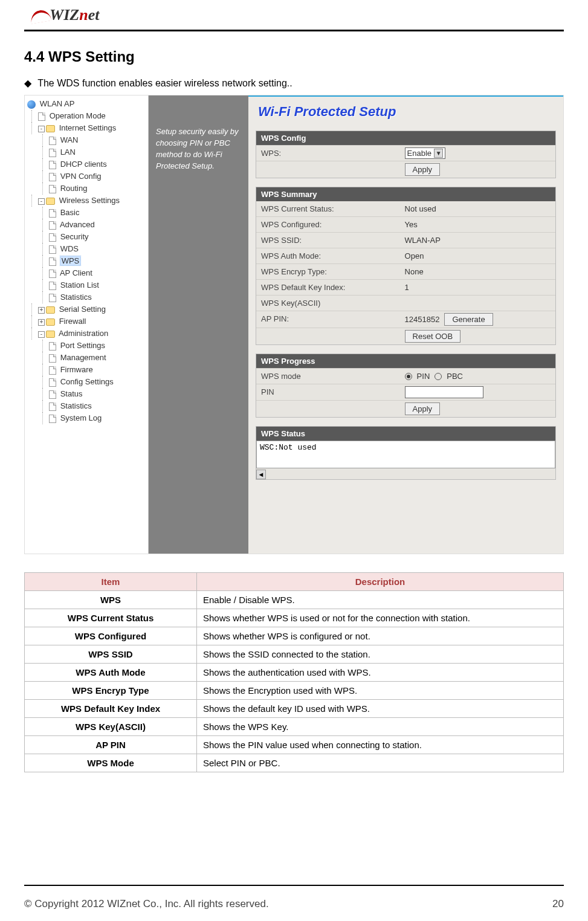 This screenshot has height=921, width=588. I want to click on wps-enable-select: Enable ▼, so click(425, 154).